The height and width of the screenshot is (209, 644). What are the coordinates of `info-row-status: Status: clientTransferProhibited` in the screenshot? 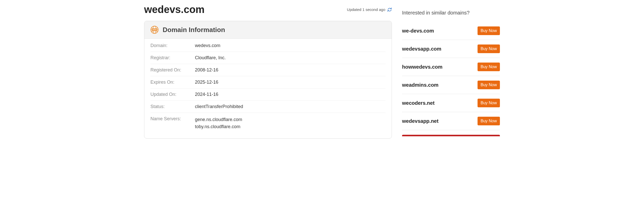 It's located at (268, 107).